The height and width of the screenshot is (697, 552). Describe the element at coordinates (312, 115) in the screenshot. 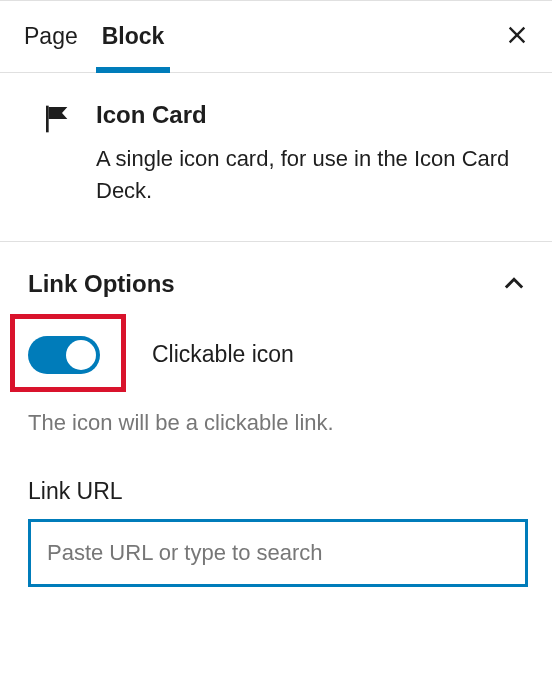

I see `block-title: Icon Card` at that location.